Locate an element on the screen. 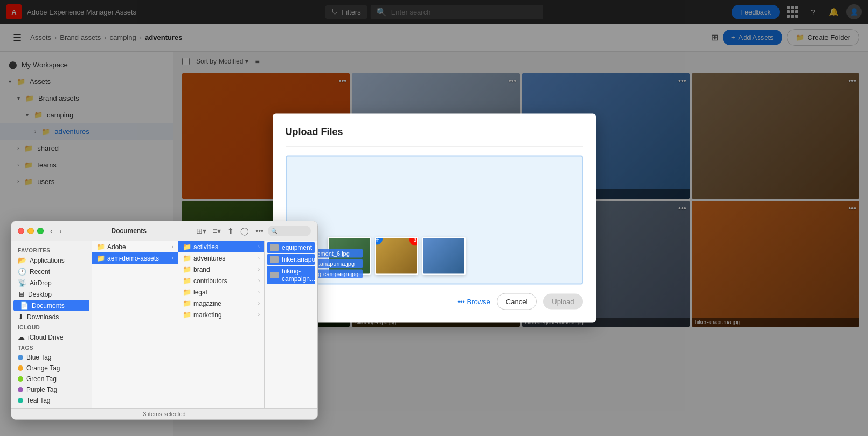 This screenshot has height=436, width=868. finder-item-downloads: ⬇ Downloads is located at coordinates (52, 317).